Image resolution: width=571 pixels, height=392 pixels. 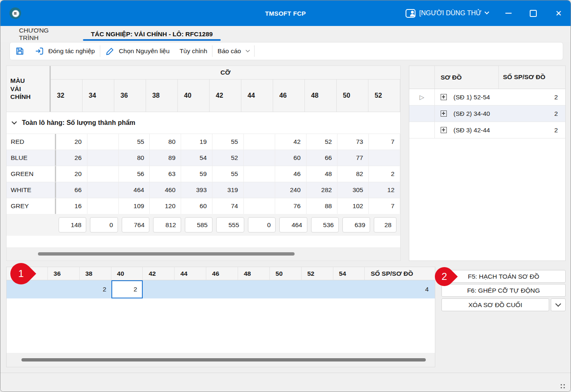 I want to click on delete-last-diagram-button: XÓA SƠ ĐỒ CUỐI, so click(x=495, y=305).